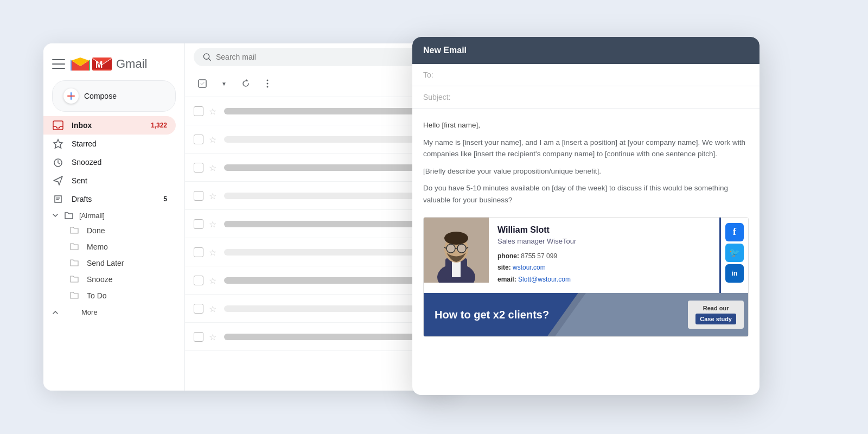  Describe the element at coordinates (553, 315) in the screenshot. I see `banner-main-text: How to get x2 clients?` at that location.